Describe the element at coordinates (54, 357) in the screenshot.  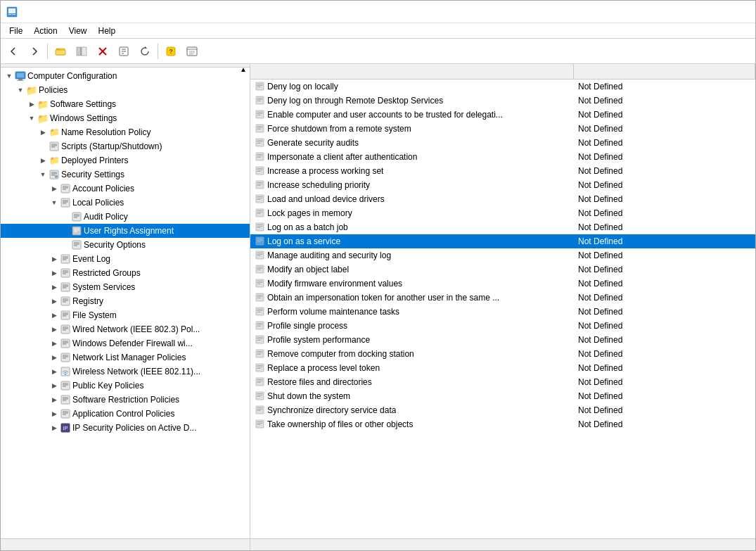
I see `expand-network-list: ▶` at that location.